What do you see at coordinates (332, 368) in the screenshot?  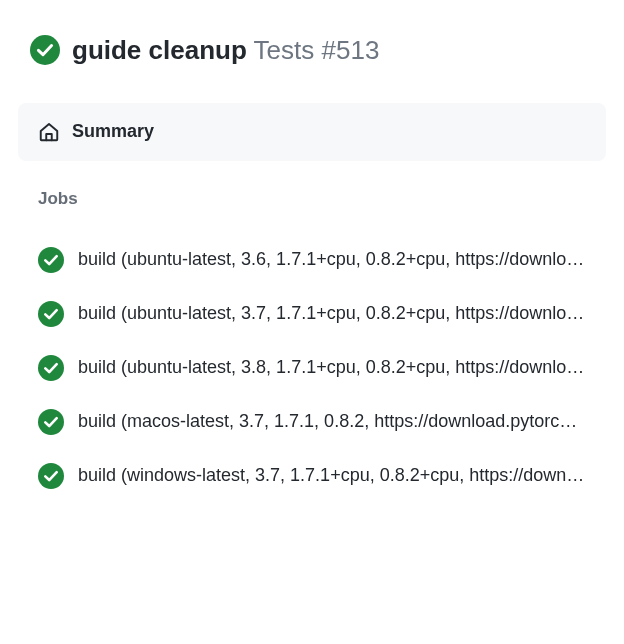 I see `job-label: build (ubuntu-latest, 3.8, 1.7.1+cpu, 0.…` at bounding box center [332, 368].